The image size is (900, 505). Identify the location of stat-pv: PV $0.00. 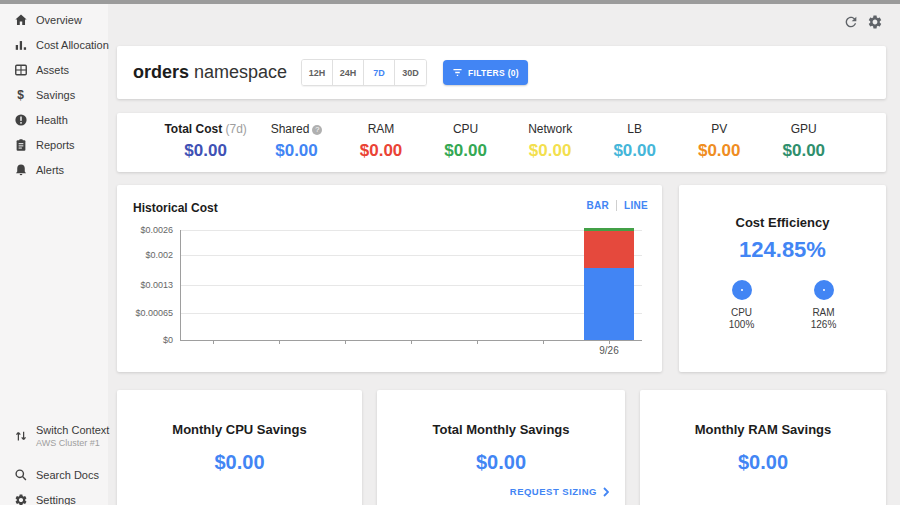
(720, 147).